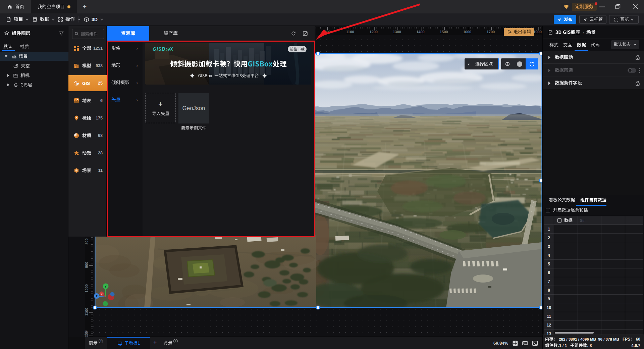  Describe the element at coordinates (491, 32) in the screenshot. I see `svg-text: 1700` at that location.